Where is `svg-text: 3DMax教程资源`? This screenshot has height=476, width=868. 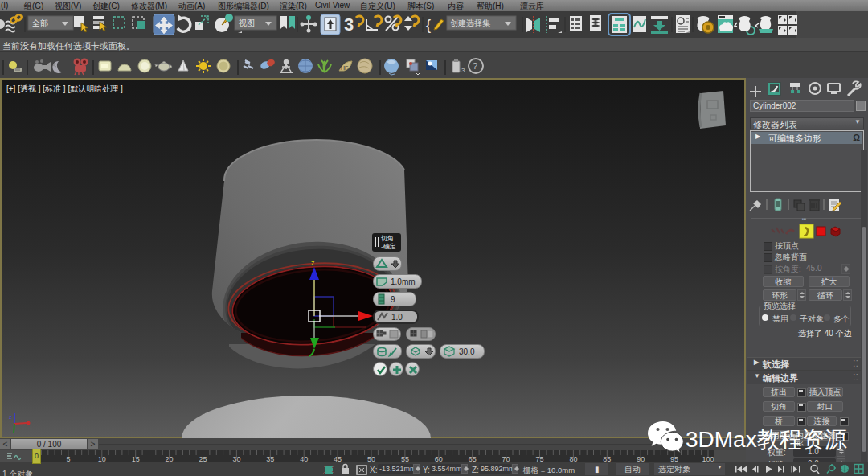
svg-text: 3DMax教程资源 is located at coordinates (767, 439).